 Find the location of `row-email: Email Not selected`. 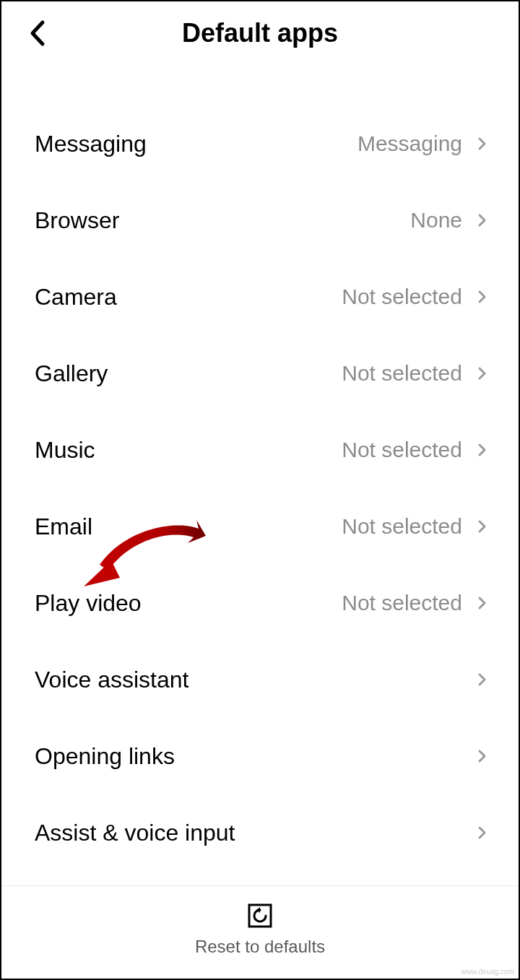

row-email: Email Not selected is located at coordinates (260, 526).